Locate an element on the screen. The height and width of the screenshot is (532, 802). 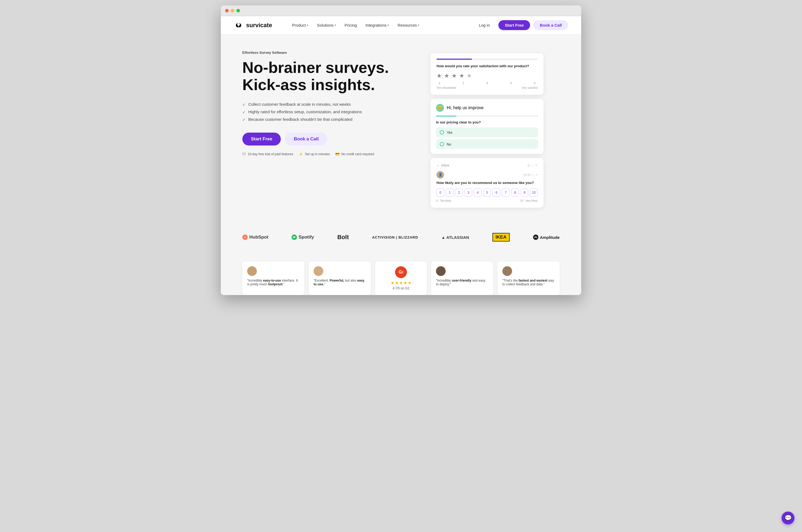
hero-title-line2: Kick-ass insights. is located at coordinates (309, 85).